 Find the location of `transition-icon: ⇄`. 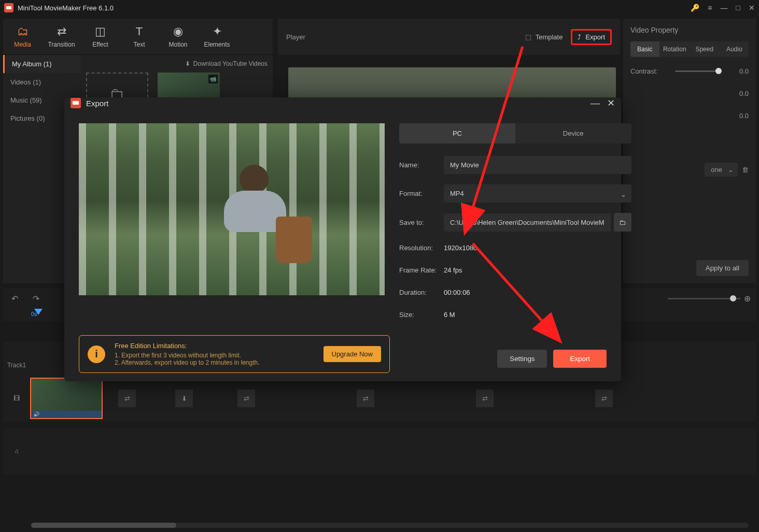

transition-icon: ⇄ is located at coordinates (61, 32).